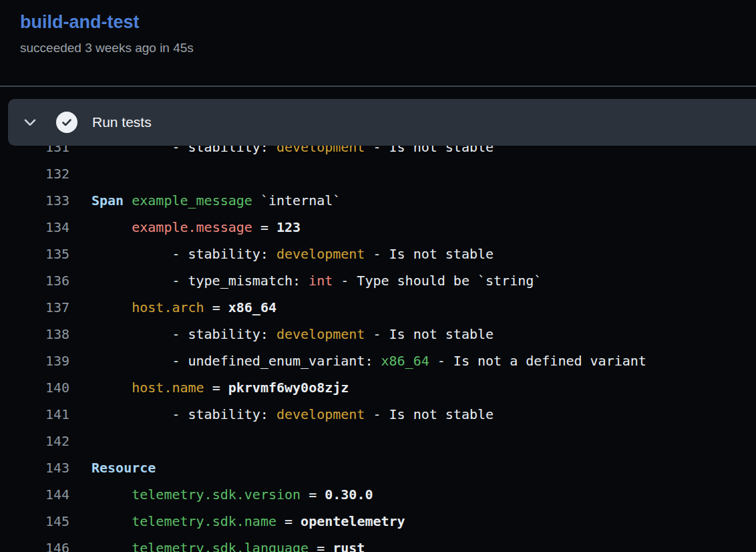  What do you see at coordinates (35, 521) in the screenshot?
I see `line-number: 145` at bounding box center [35, 521].